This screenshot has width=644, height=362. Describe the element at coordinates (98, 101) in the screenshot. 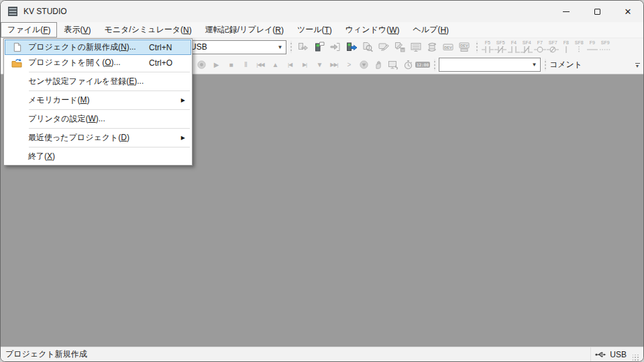

I see `file-menu-item-m: メモリカード(M)▶` at that location.